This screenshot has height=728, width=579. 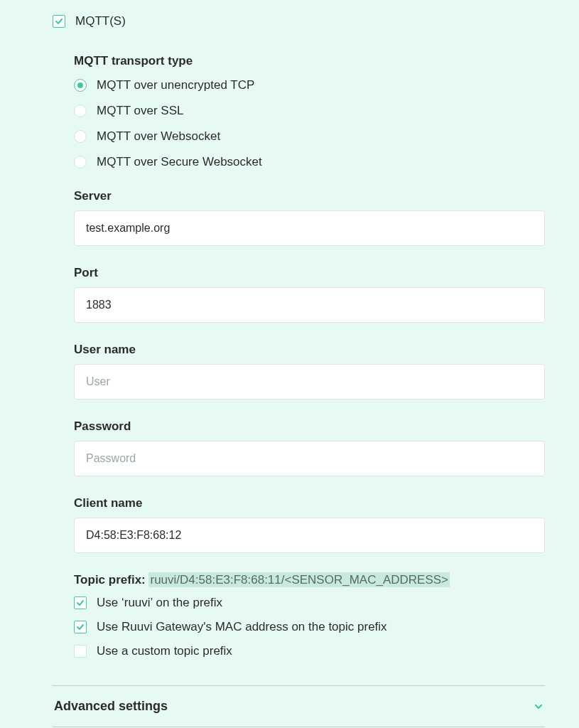 I want to click on checkbox-label: Use Ruuvi Gateway's MAC address on the t…, so click(x=242, y=627).